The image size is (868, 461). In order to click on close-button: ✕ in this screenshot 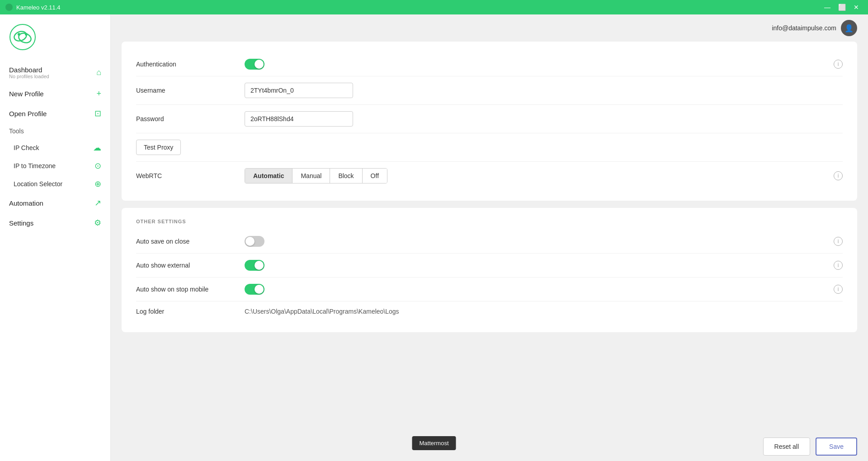, I will do `click(856, 7)`.